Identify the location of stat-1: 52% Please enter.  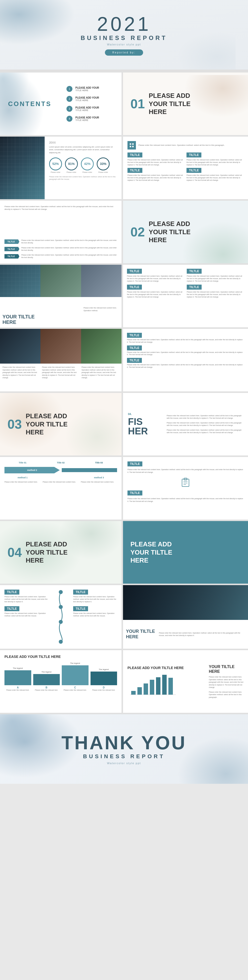
(55, 165).